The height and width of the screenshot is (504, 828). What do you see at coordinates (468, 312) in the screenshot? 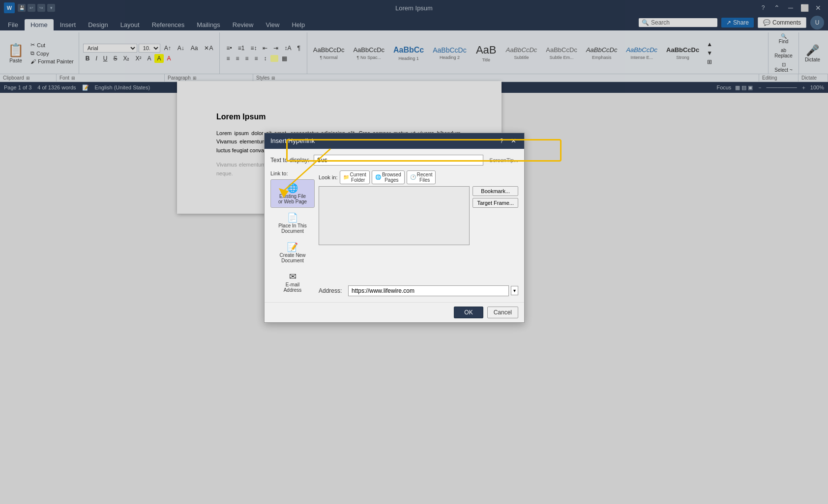
I see `ok-button: OK` at bounding box center [468, 312].